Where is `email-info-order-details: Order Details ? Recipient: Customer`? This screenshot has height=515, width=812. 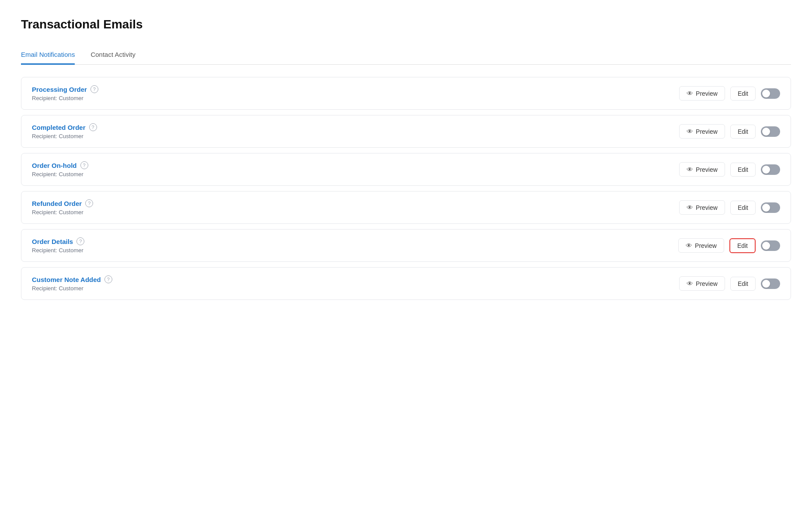 email-info-order-details: Order Details ? Recipient: Customer is located at coordinates (58, 246).